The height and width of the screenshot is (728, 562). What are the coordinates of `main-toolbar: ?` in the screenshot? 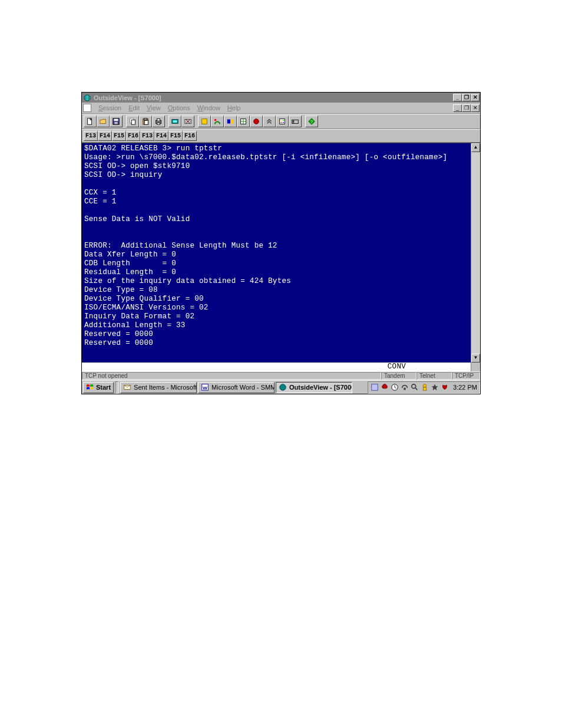 It's located at (281, 121).